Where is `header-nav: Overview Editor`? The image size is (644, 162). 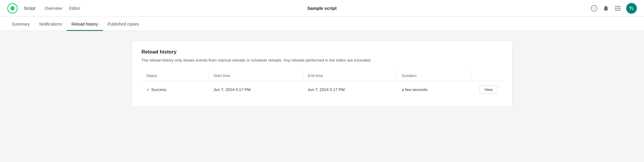 header-nav: Overview Editor is located at coordinates (62, 8).